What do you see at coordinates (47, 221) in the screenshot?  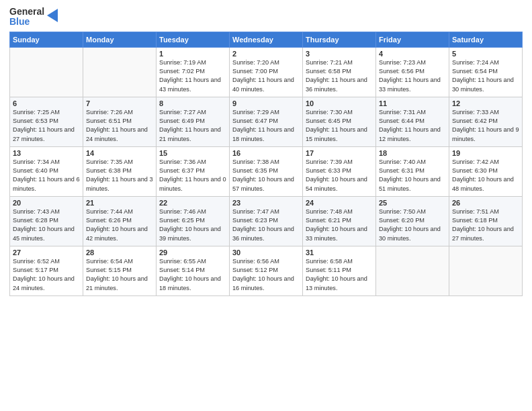 I see `day-cell: 20Sunrise: 7:43 AMSunset: 6:28 PMDayligh…` at bounding box center [47, 221].